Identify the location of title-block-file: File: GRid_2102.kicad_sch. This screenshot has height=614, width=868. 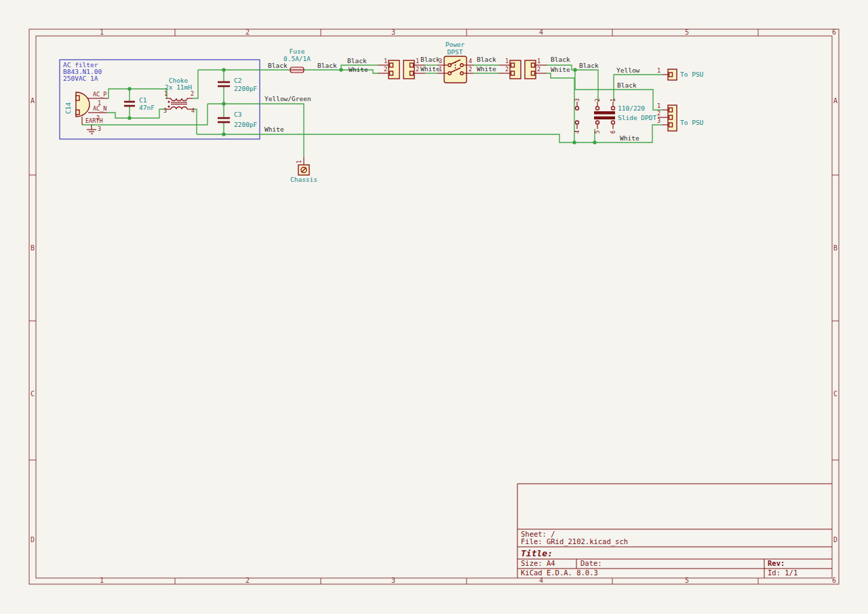
(574, 541).